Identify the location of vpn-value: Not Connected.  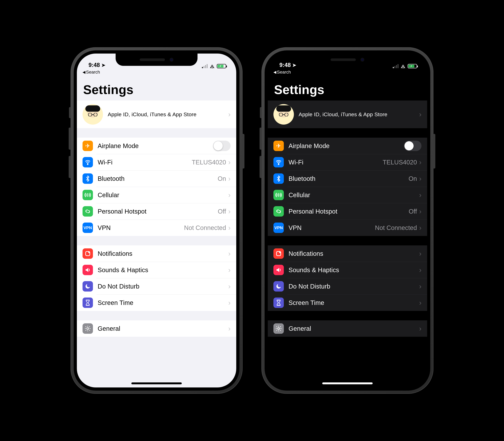
(396, 228).